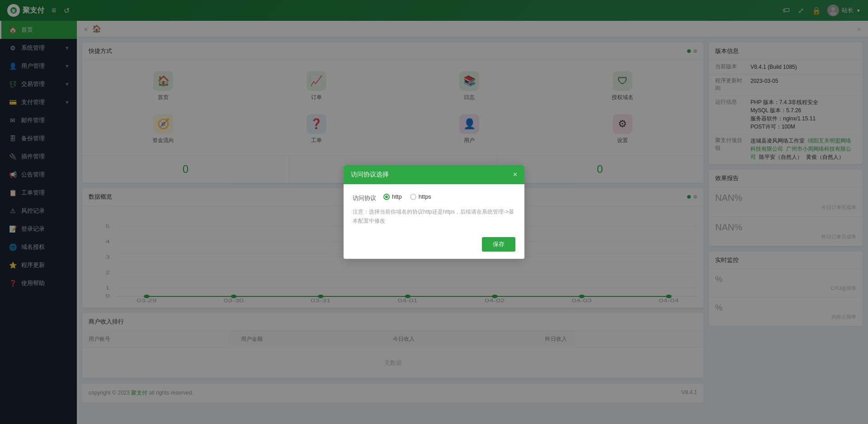 The height and width of the screenshot is (424, 868). I want to click on modal-header: 访问协议选择 ×, so click(434, 175).